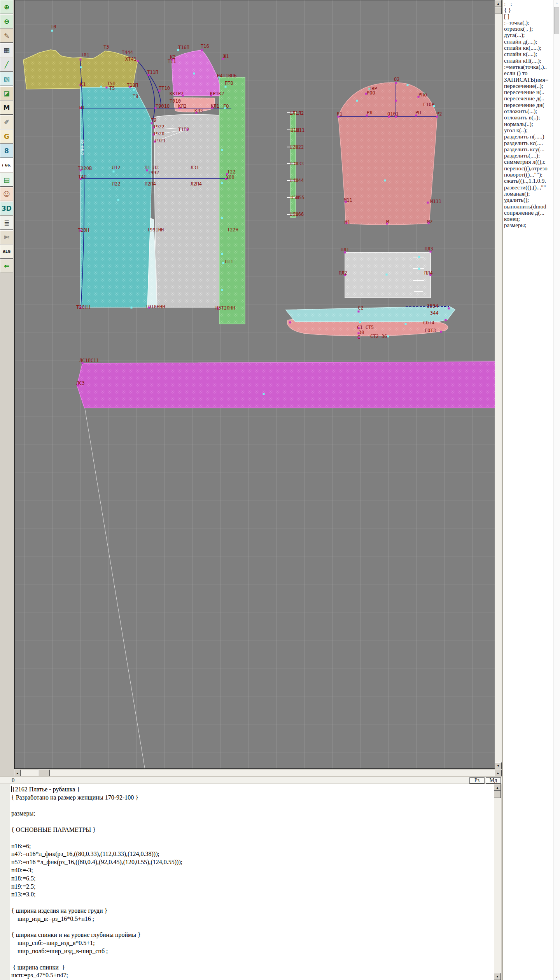  What do you see at coordinates (7, 7) in the screenshot?
I see `zoom-in-button: ⊕` at bounding box center [7, 7].